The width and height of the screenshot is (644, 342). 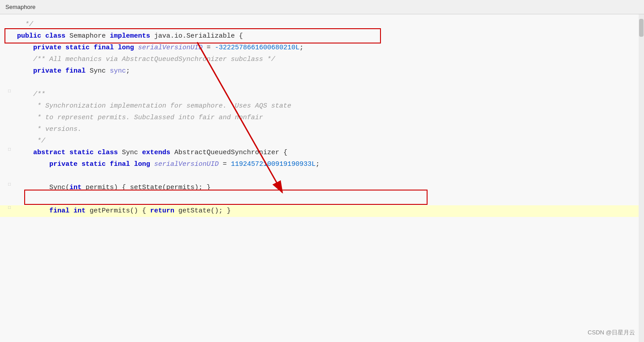 I want to click on keyword-private3: private, so click(x=65, y=164).